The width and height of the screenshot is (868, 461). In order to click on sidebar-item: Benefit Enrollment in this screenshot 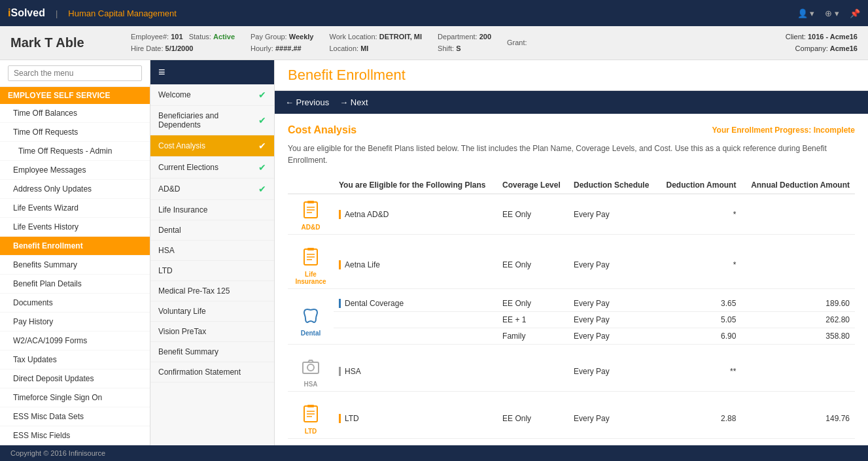, I will do `click(75, 246)`.